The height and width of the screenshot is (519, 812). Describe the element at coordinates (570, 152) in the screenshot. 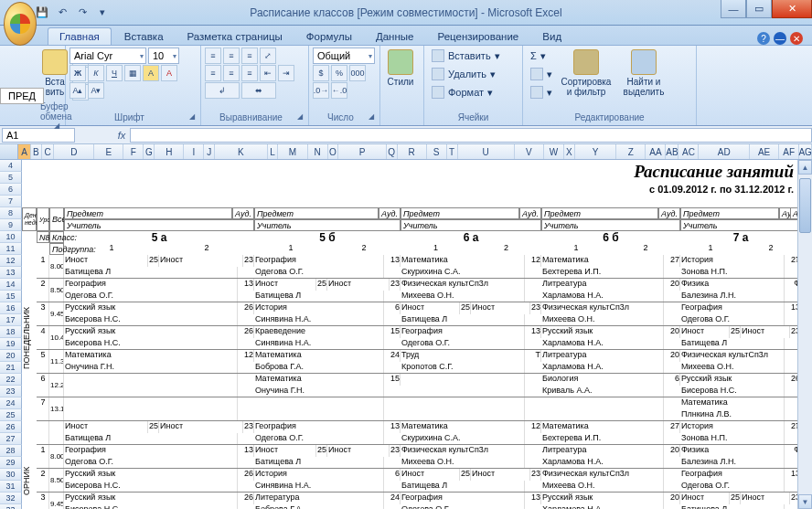

I see `column-header: X` at that location.